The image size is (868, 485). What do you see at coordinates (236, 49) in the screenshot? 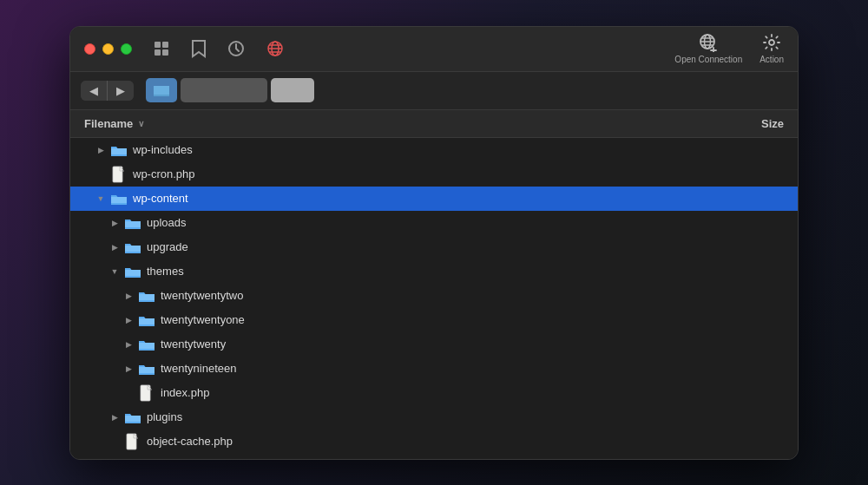
I see `clock-icon` at bounding box center [236, 49].